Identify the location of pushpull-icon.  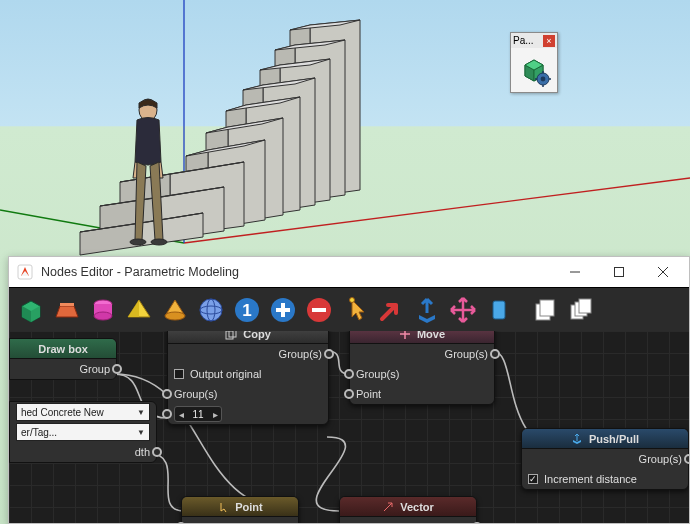
(577, 439).